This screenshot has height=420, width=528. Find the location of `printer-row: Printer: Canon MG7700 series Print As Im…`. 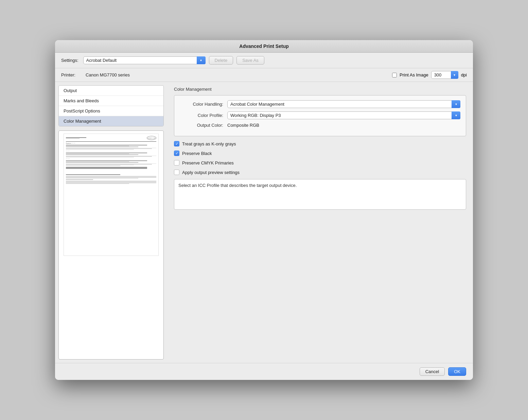

printer-row: Printer: Canon MG7700 series Print As Im… is located at coordinates (264, 75).